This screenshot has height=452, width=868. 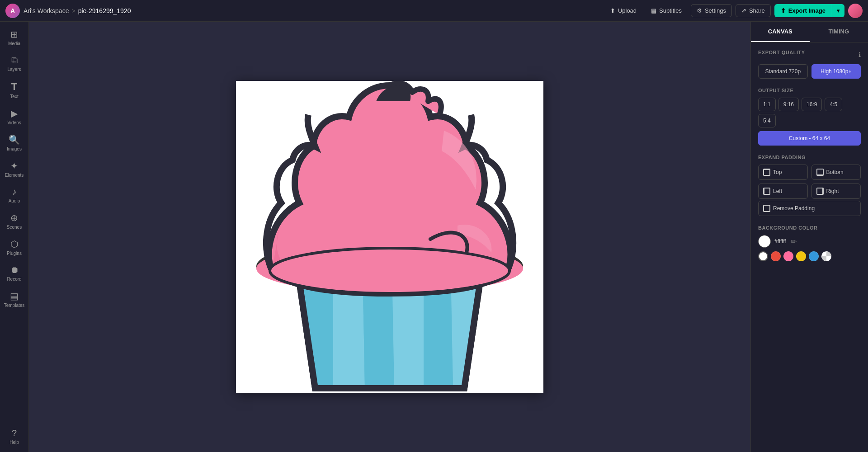 I want to click on eyedropper-button: ✏, so click(x=794, y=241).